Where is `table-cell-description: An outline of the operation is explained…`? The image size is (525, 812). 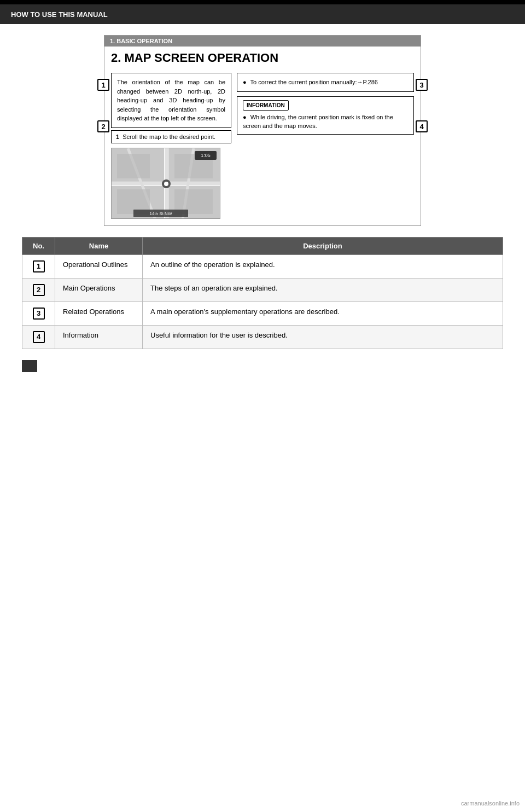 table-cell-description: An outline of the operation is explained… is located at coordinates (323, 266).